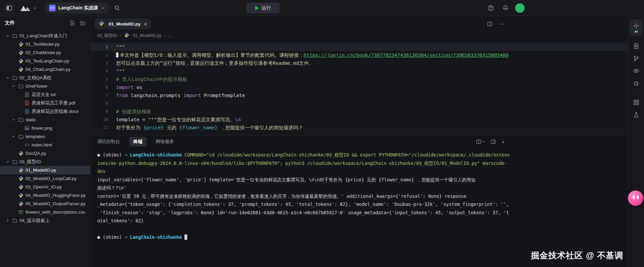  I want to click on tree-folder-02_文档QA系统: 02_文档QA系统, so click(45, 78).